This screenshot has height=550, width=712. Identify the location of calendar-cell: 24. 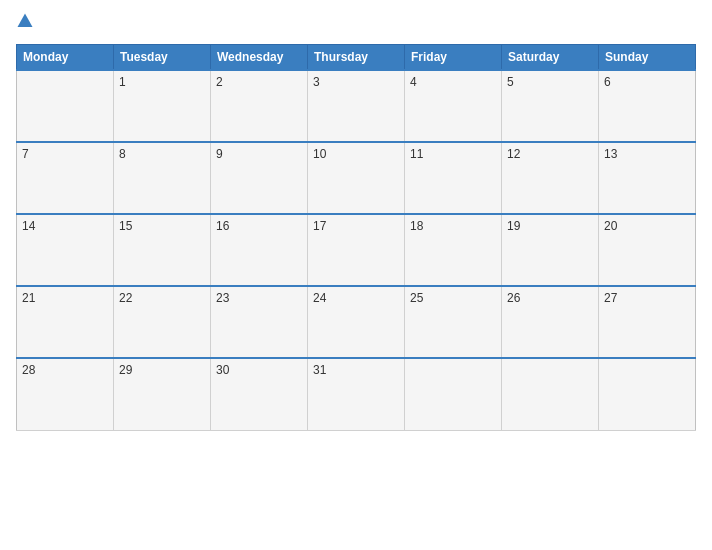
(356, 322).